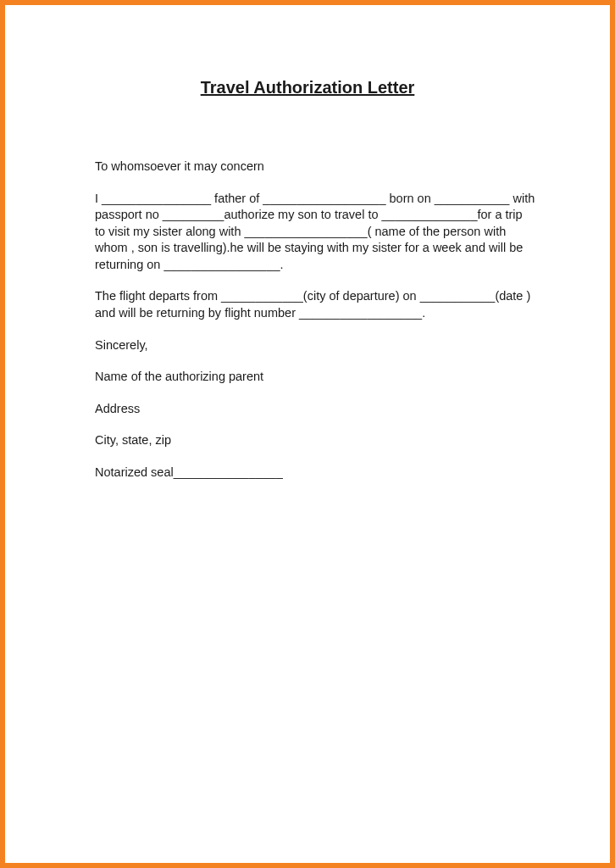 Image resolution: width=615 pixels, height=868 pixels. I want to click on address-line: Address, so click(315, 409).